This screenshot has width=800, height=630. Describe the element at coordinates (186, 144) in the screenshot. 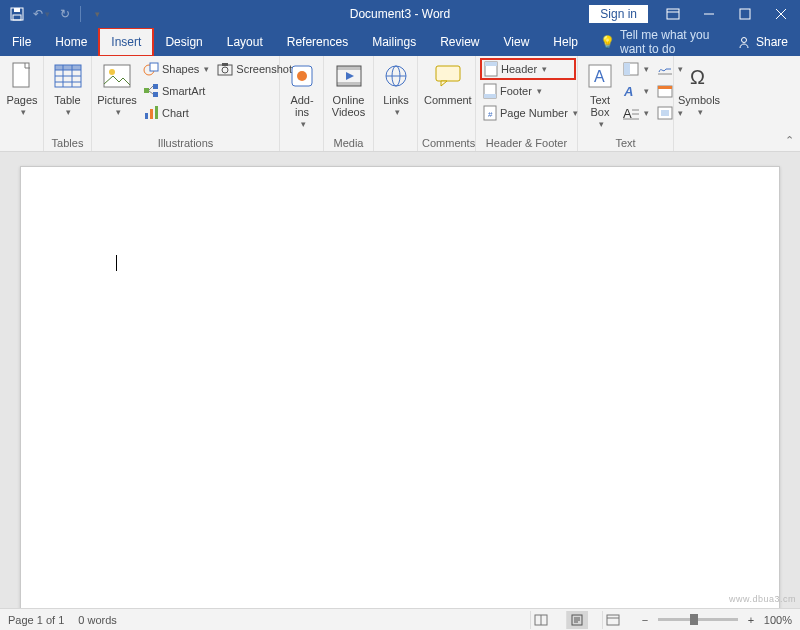

I see `illustrations-group-label: Illustrations` at that location.